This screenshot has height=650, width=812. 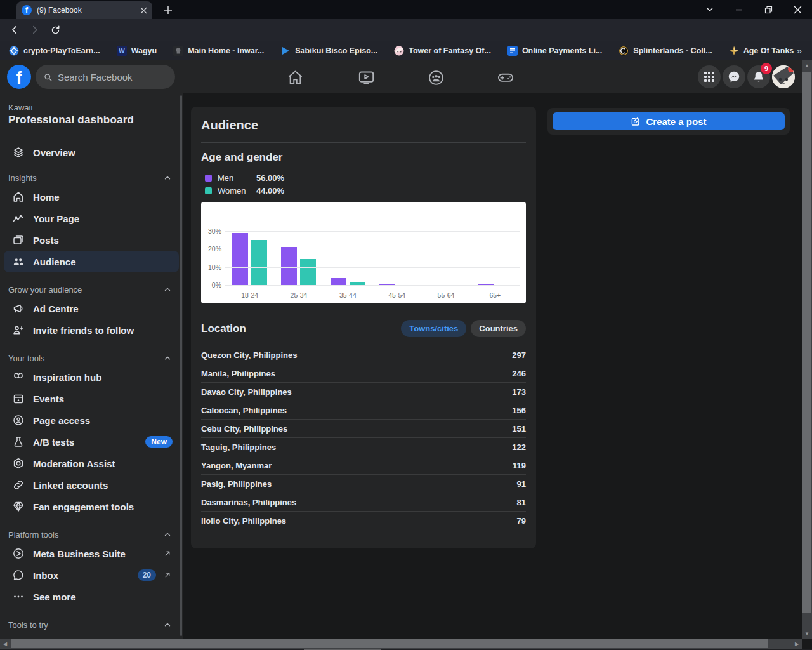 What do you see at coordinates (181, 366) in the screenshot?
I see `sidebar-scrollbar` at bounding box center [181, 366].